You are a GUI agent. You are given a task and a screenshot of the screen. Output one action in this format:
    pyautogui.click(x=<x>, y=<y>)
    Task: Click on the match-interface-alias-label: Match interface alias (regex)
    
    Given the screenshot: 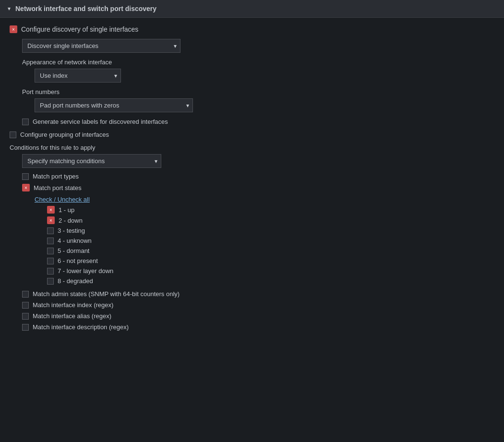 What is the action you would take?
    pyautogui.click(x=72, y=316)
    